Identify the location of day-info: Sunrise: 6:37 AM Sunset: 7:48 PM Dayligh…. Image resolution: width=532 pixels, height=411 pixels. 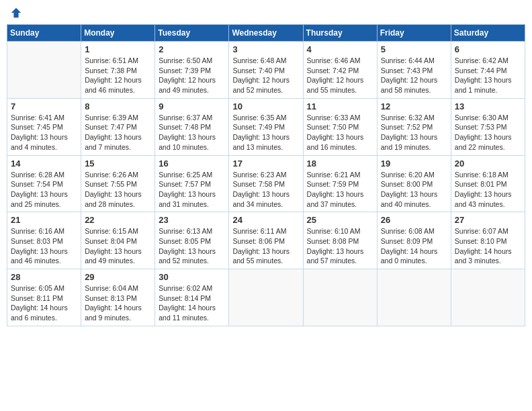
(192, 133).